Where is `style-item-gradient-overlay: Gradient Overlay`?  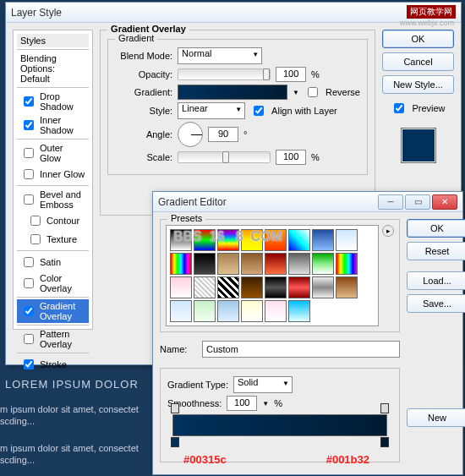
style-item-gradient-overlay: Gradient Overlay is located at coordinates (52, 311).